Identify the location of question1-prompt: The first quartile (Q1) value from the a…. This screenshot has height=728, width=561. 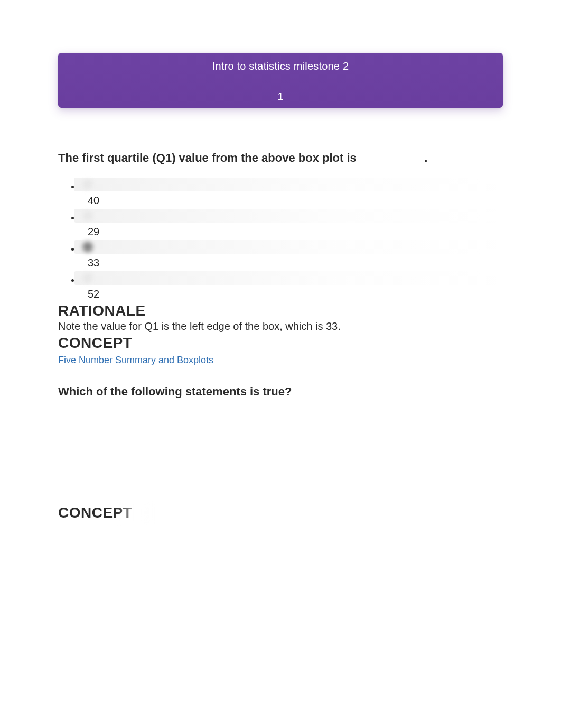
(280, 158).